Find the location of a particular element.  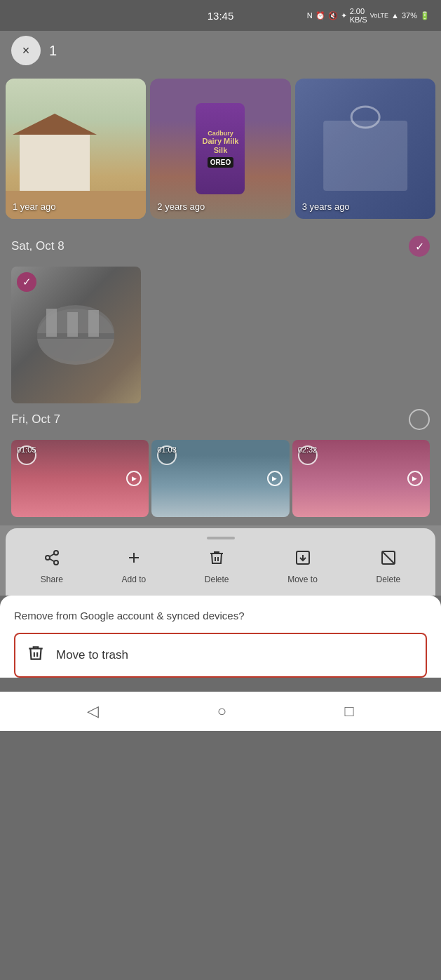

building-shape is located at coordinates (55, 163).